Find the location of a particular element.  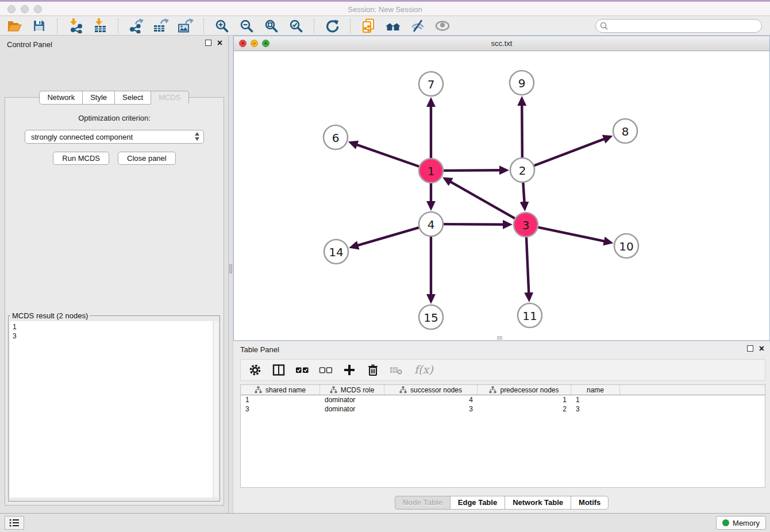

svg-text: 9 is located at coordinates (522, 83).